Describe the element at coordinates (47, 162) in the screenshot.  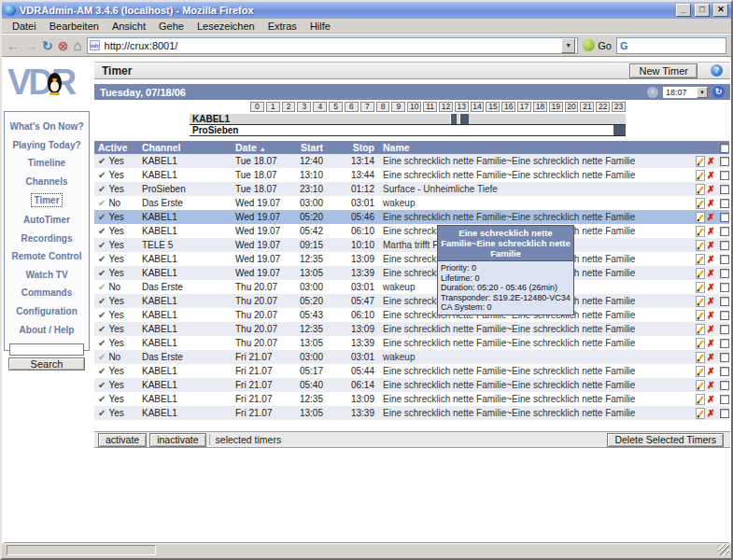
I see `sidebar-item-timeline: Timeline` at that location.